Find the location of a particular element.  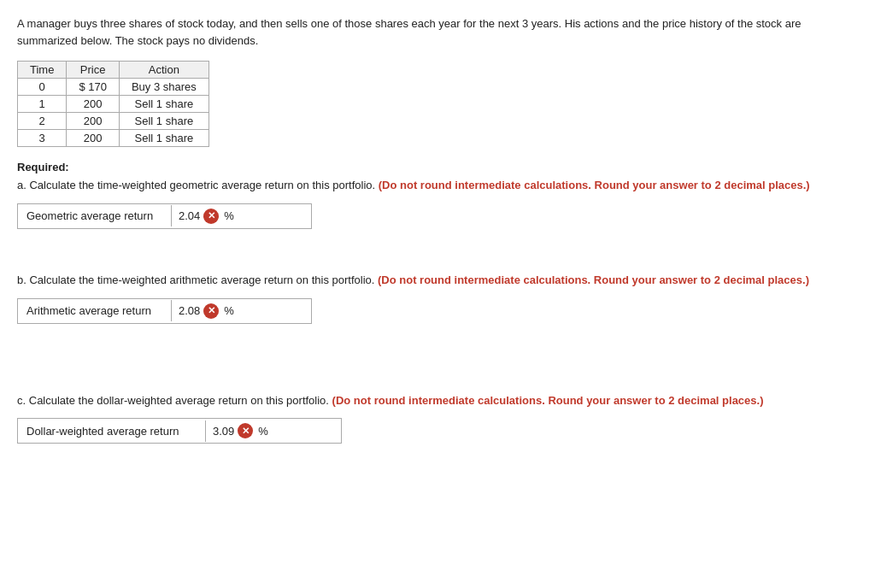

table-row: 2200Sell 1 share is located at coordinates (114, 121).